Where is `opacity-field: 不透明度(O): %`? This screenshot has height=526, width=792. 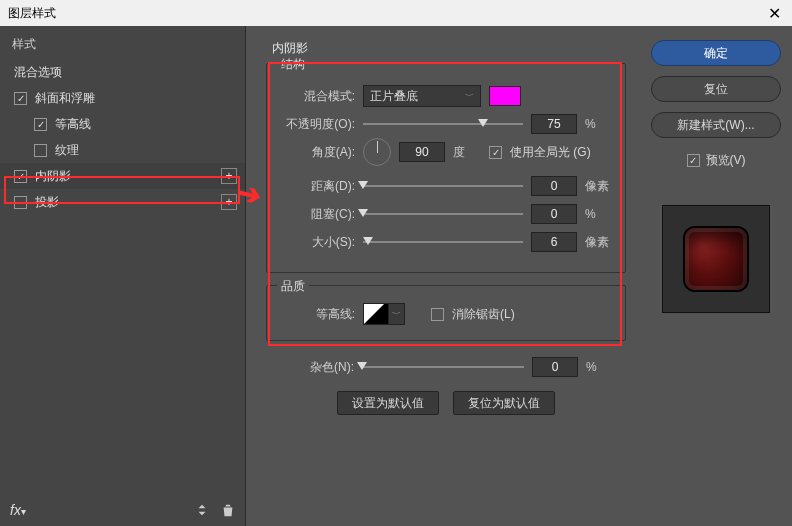
opacity-field: 不透明度(O): % is located at coordinates (446, 124).